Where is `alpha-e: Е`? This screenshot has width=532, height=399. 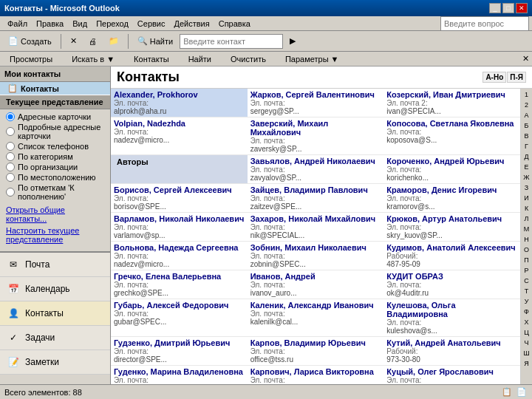 alpha-e: Е is located at coordinates (526, 167).